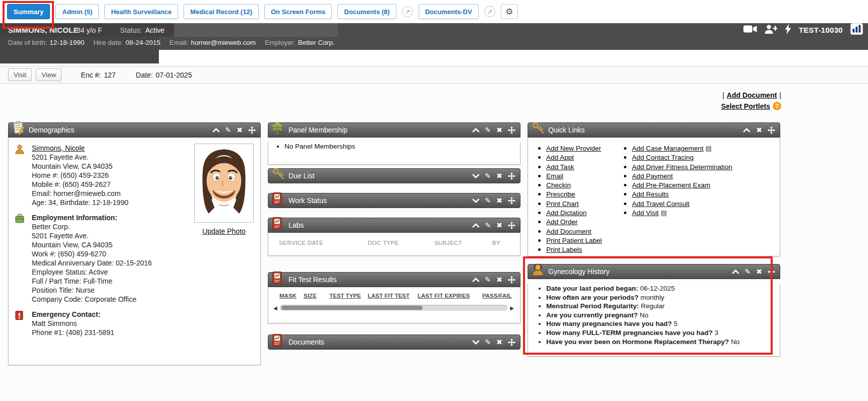 This screenshot has height=401, width=868. I want to click on quick-link: Add Pre-Placement Exam, so click(671, 185).